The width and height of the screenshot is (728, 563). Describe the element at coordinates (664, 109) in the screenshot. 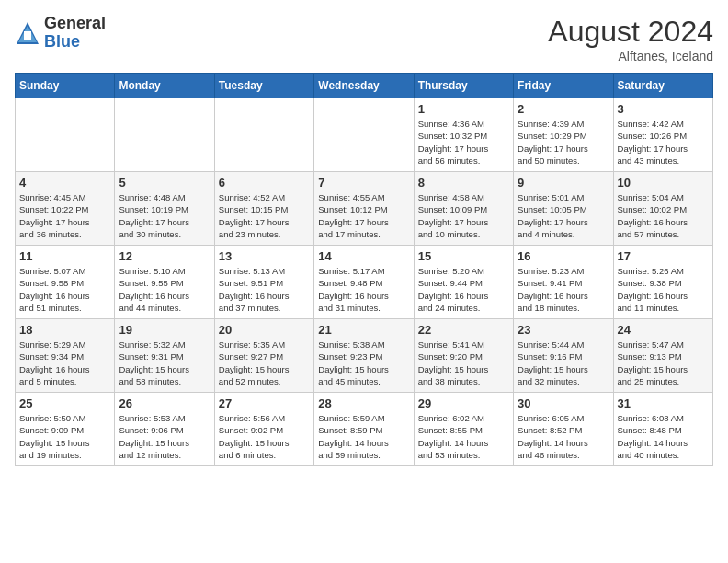

I see `day-number: 3` at that location.